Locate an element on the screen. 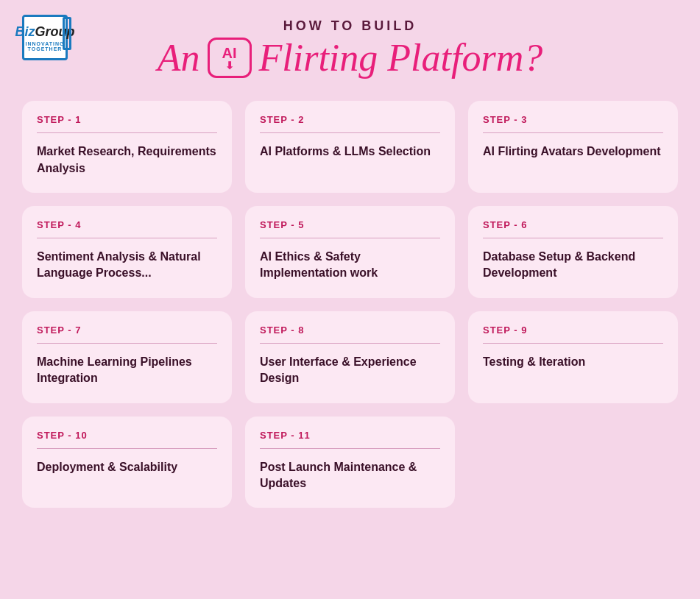  ai-badge-text: AI is located at coordinates (230, 53).